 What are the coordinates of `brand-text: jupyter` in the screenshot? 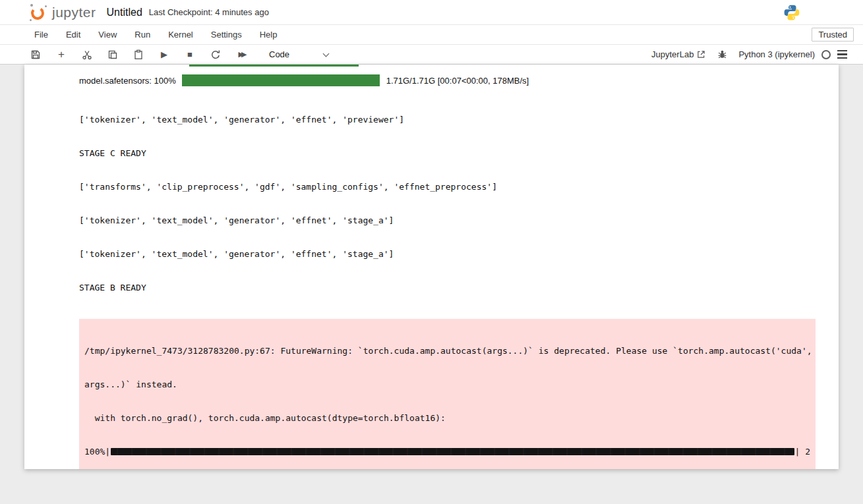 It's located at (74, 13).